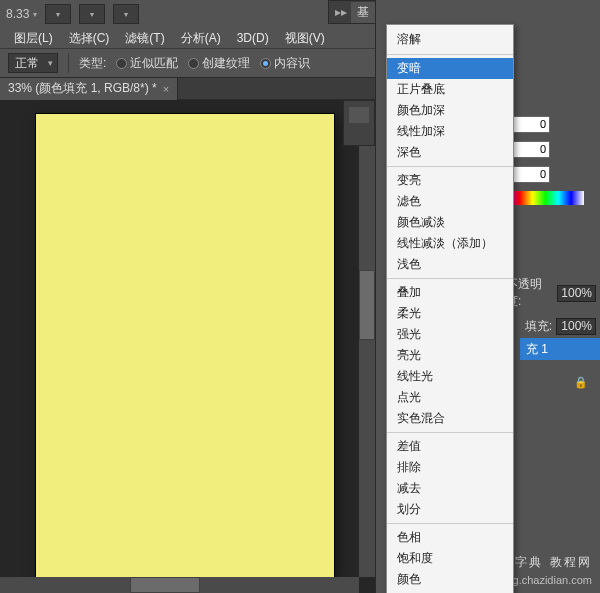 Image resolution: width=600 pixels, height=593 pixels. What do you see at coordinates (450, 292) in the screenshot?
I see `blend-overlay: 叠加` at bounding box center [450, 292].